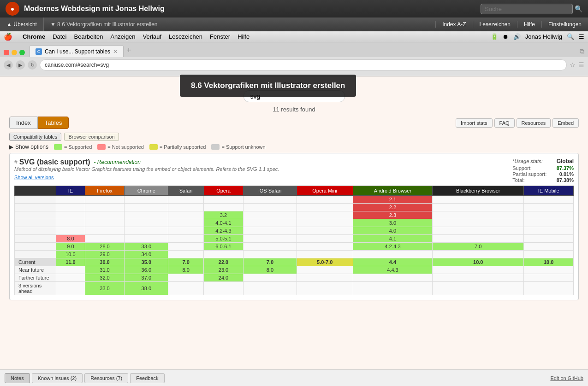 This screenshot has height=386, width=588. I want to click on table-row-3ahead: 3 versions ahead 33.0 38.0, so click(294, 288).